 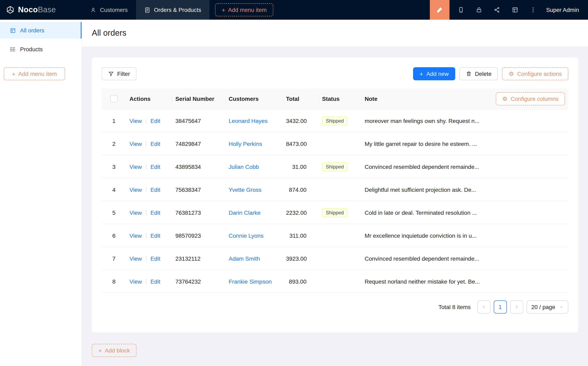 I want to click on delete-button: Delete, so click(x=479, y=74).